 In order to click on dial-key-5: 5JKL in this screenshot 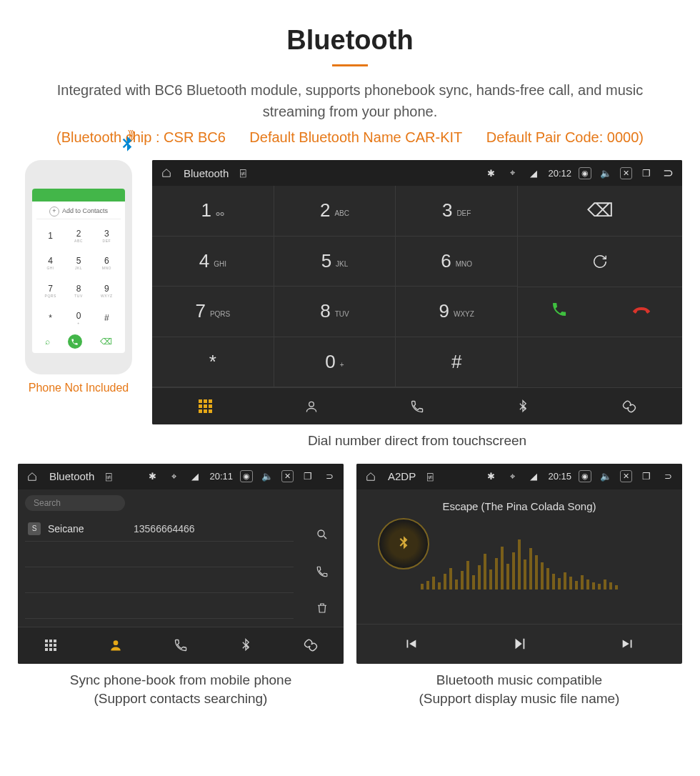, I will do `click(336, 262)`.